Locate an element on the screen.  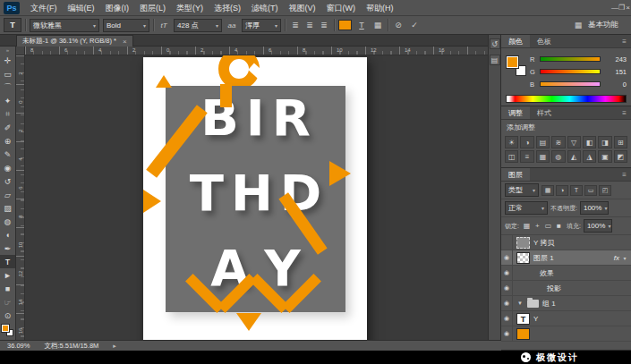
brush-tool: ✎ is located at coordinates (8, 154).